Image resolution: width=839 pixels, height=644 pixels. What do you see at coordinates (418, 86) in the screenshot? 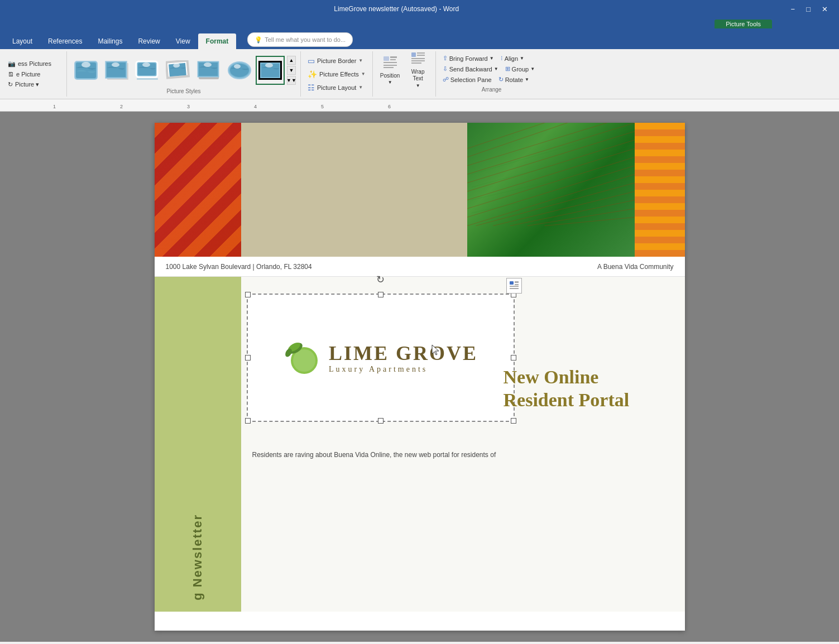
I see `wrap-text-arrow: ▼` at bounding box center [418, 86].